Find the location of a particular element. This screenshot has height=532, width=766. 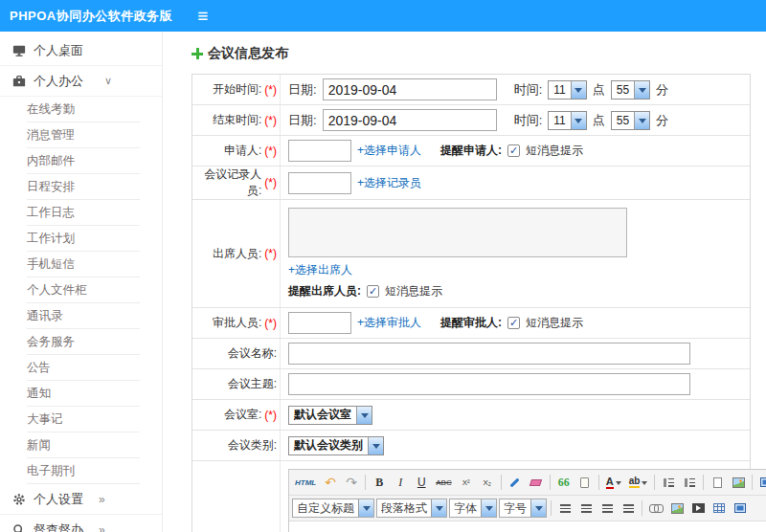

end-date-input is located at coordinates (410, 121).